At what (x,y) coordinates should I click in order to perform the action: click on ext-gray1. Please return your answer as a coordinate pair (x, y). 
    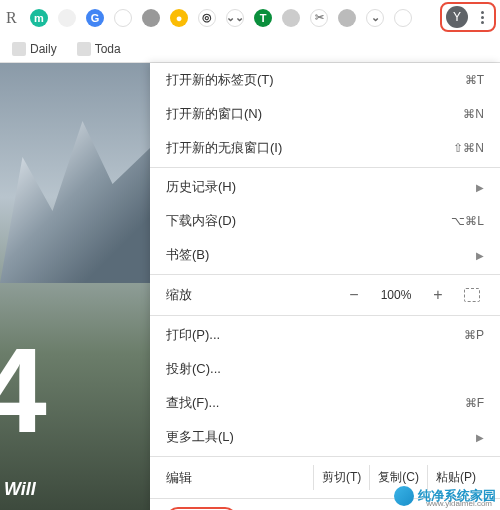
    Looking at the image, I should click on (151, 18).